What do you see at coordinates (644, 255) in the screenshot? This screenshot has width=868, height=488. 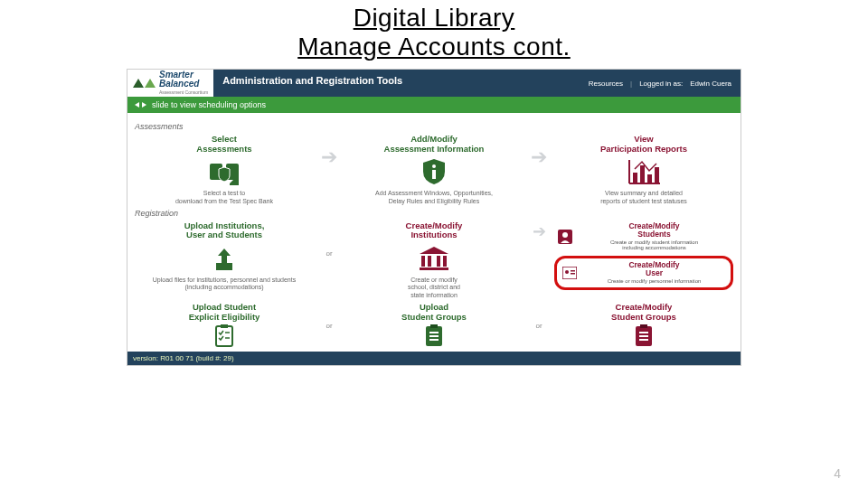 I see `right-stack: Create/Modify Students Create or modify …` at bounding box center [644, 255].